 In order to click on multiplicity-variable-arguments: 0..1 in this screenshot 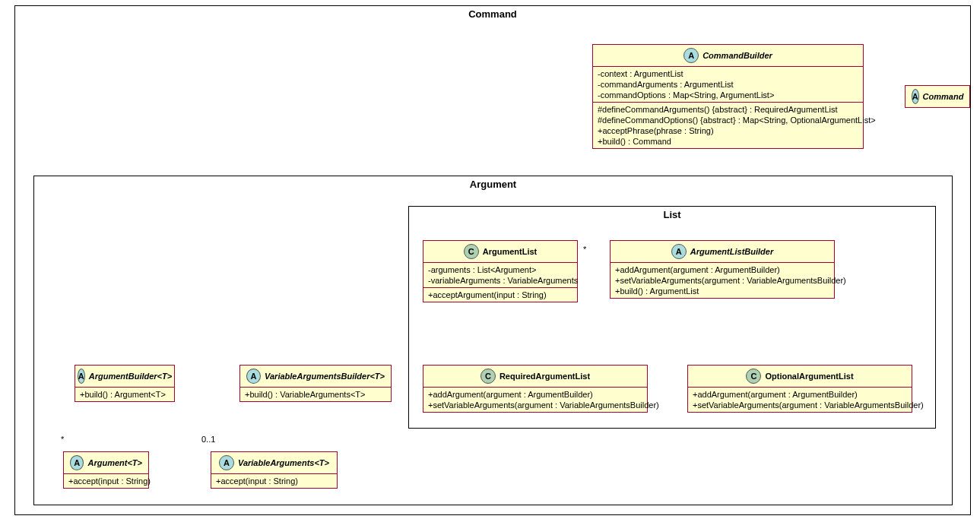, I will do `click(208, 439)`.